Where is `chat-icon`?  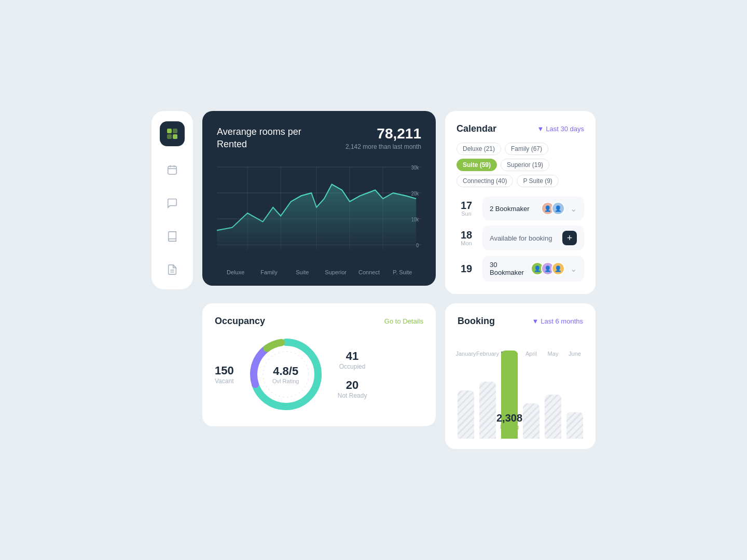
chat-icon is located at coordinates (172, 203).